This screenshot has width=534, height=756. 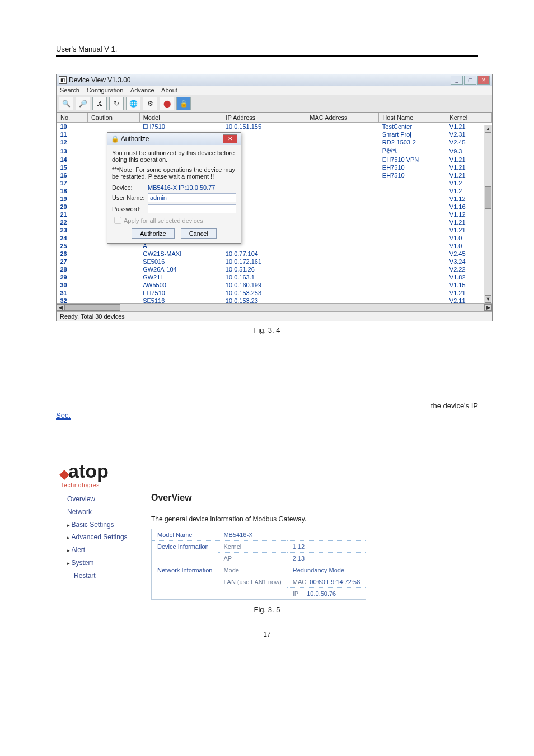 What do you see at coordinates (101, 576) in the screenshot?
I see `nav-restart: Restart` at bounding box center [101, 576].